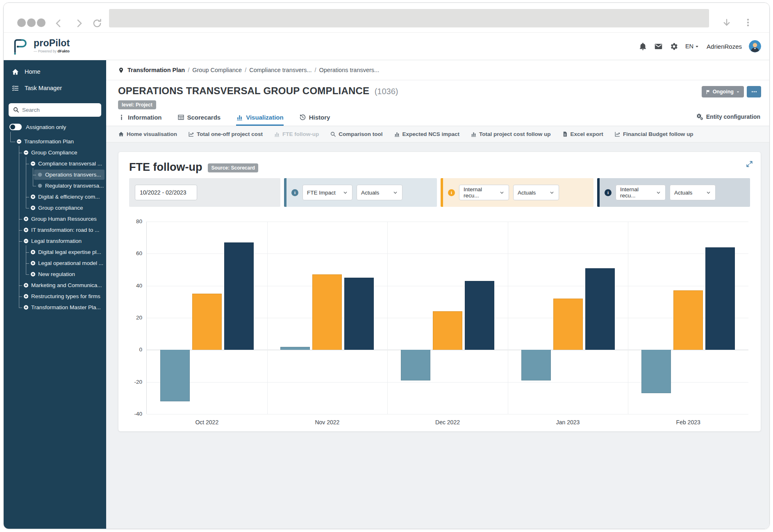 The height and width of the screenshot is (532, 773). I want to click on mode-select-value: Actuals, so click(370, 192).